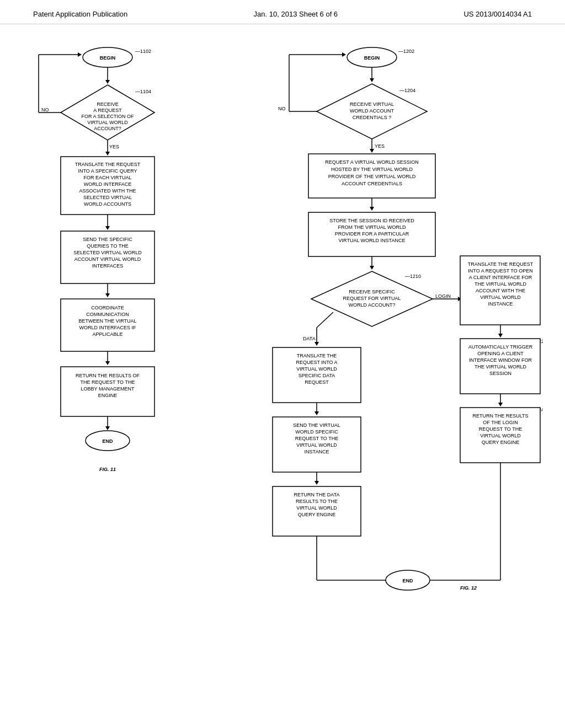  Describe the element at coordinates (468, 588) in the screenshot. I see `svg-text: FIG. 12` at that location.